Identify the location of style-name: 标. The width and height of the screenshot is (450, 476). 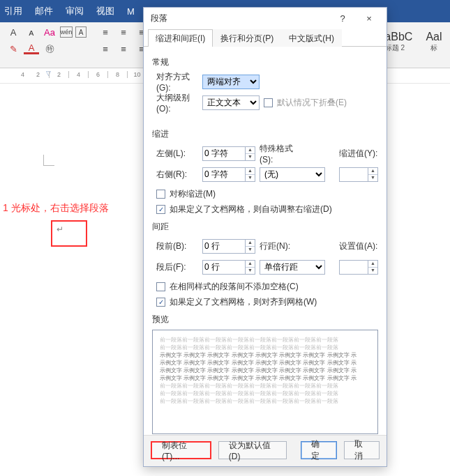
(434, 48).